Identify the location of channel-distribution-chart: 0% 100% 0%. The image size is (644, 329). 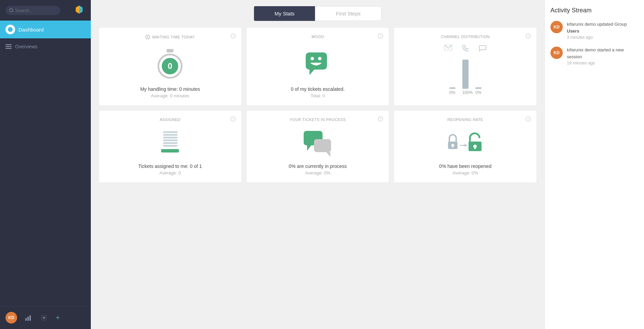
(465, 70).